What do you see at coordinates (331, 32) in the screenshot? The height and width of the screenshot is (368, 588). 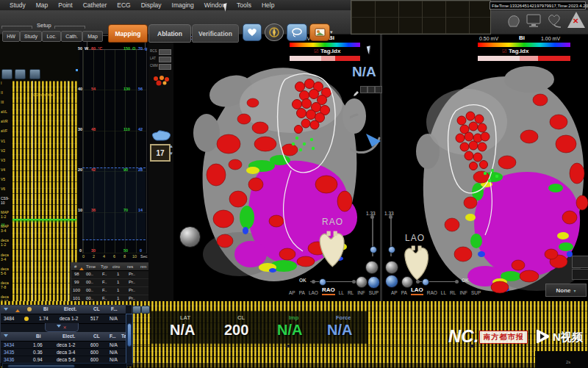 I see `snapshot-dropdown-arrow: ▾` at bounding box center [331, 32].